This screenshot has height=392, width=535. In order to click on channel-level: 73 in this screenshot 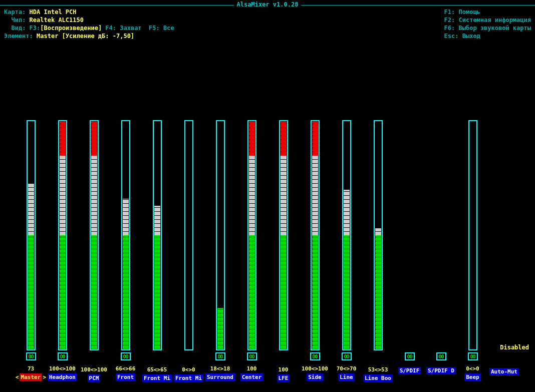, I will do `click(31, 368)`.